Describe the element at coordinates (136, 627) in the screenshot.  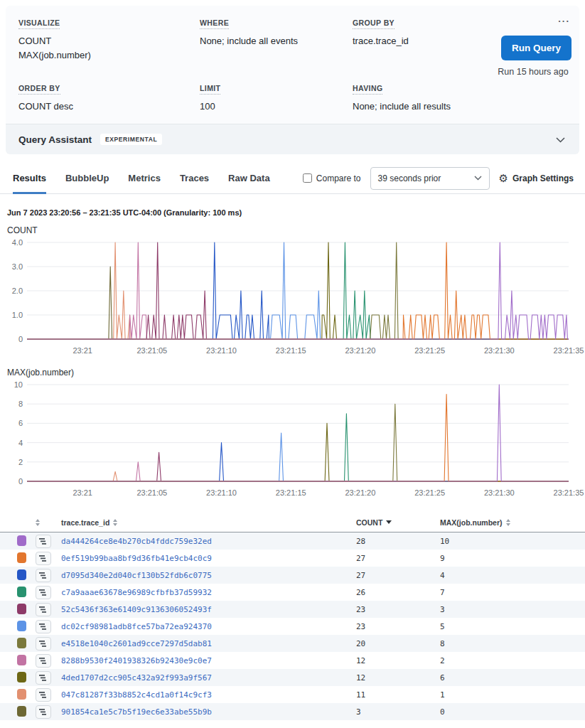
I see `trace-id-link: dc02cf98981adb8fce57ba72ea924370` at that location.